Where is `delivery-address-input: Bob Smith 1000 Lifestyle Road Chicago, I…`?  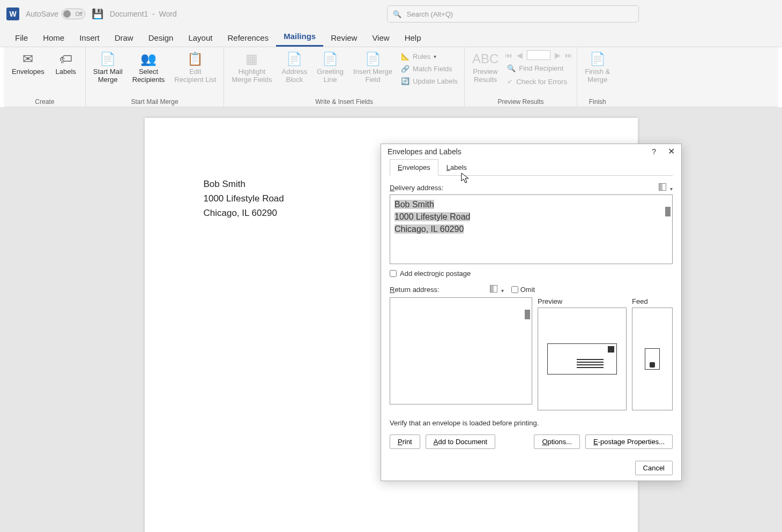 delivery-address-input: Bob Smith 1000 Lifestyle Road Chicago, I… is located at coordinates (531, 229).